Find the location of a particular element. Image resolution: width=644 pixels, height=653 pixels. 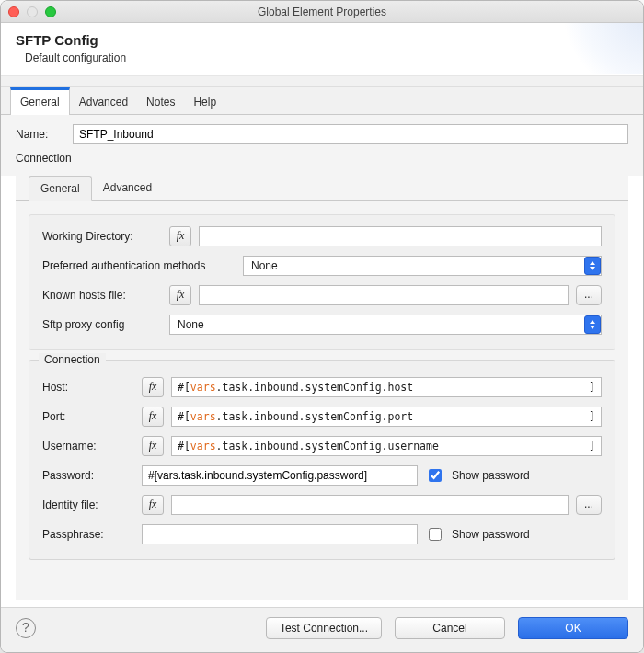

password-input is located at coordinates (280, 475).